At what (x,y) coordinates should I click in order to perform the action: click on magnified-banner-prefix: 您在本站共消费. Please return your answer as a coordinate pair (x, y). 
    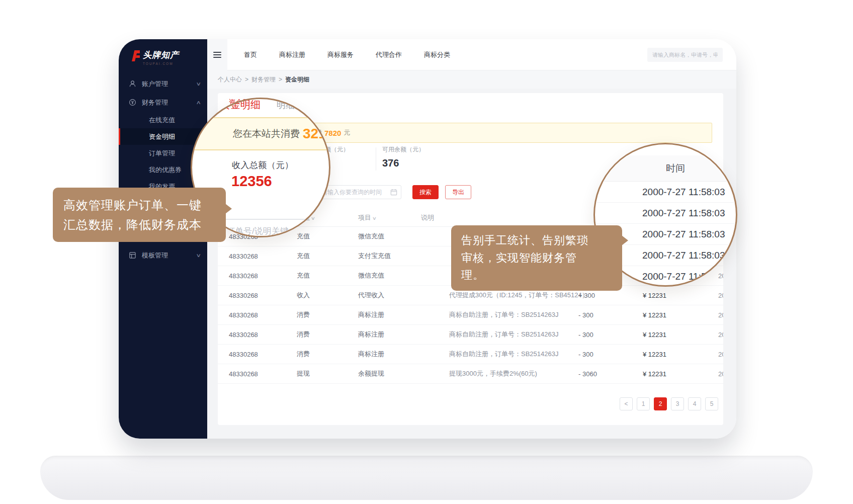
    Looking at the image, I should click on (267, 134).